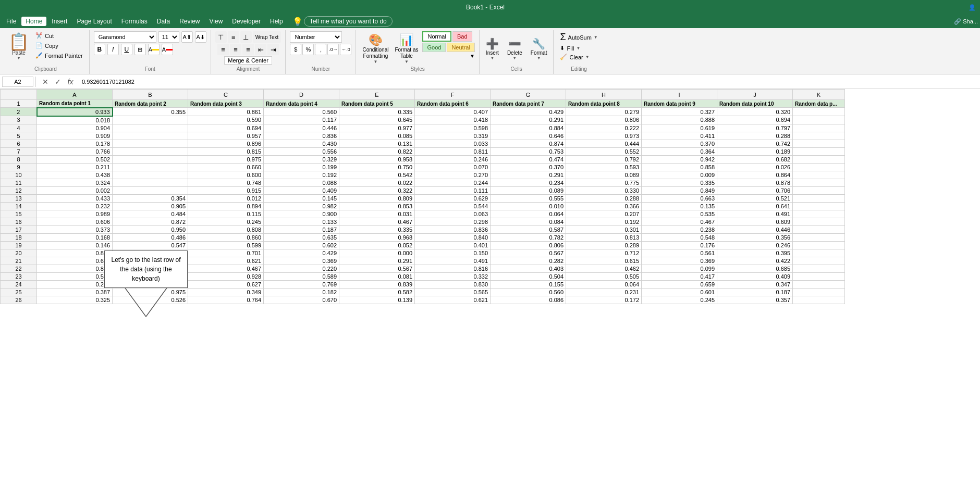  Describe the element at coordinates (604, 206) in the screenshot. I see `data-cell: 0.366` at that location.